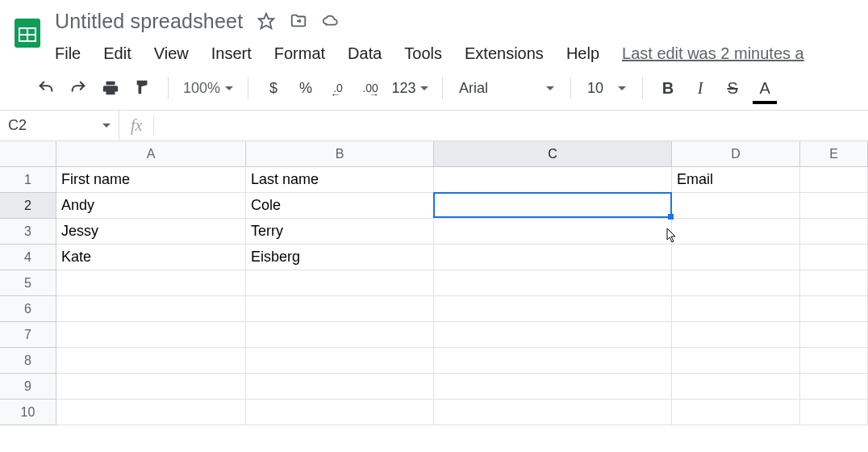 The width and height of the screenshot is (868, 452). Describe the element at coordinates (834, 309) in the screenshot. I see `cell-E6` at that location.